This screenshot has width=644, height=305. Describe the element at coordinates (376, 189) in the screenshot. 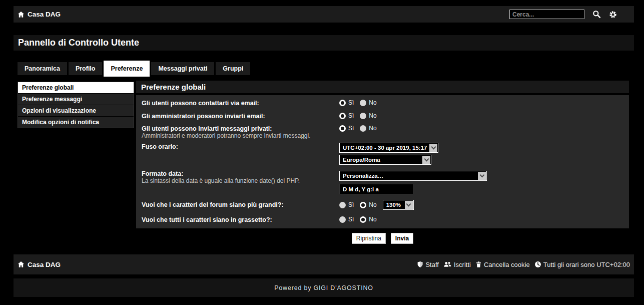

I see `custom-date-format-input` at that location.